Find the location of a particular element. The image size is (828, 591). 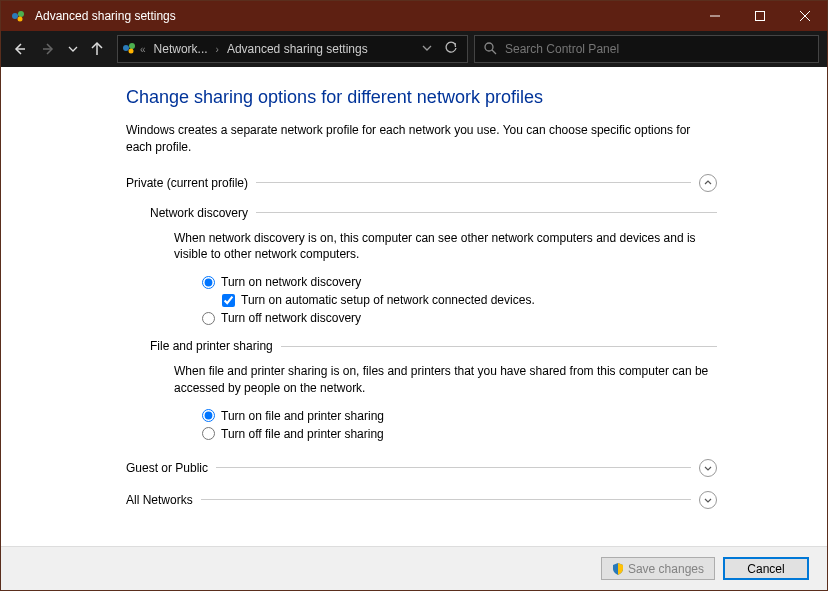

search-bar is located at coordinates (646, 49).